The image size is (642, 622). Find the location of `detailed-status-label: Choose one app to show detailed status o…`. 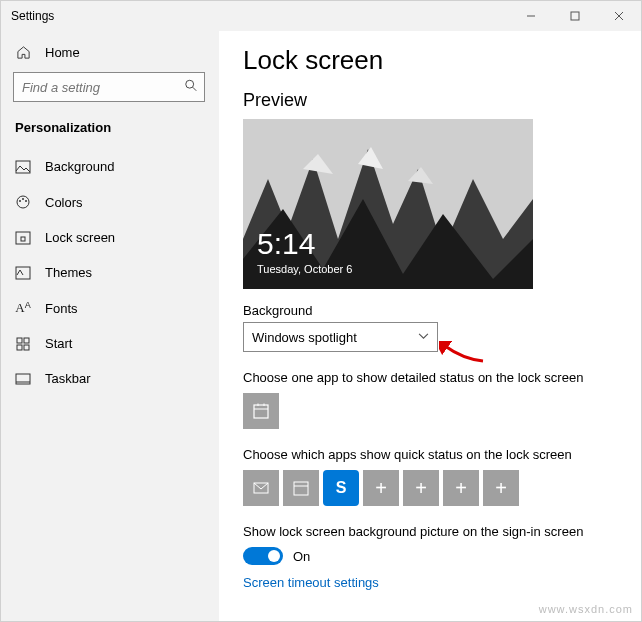

detailed-status-label: Choose one app to show detailed status o… is located at coordinates (430, 378).